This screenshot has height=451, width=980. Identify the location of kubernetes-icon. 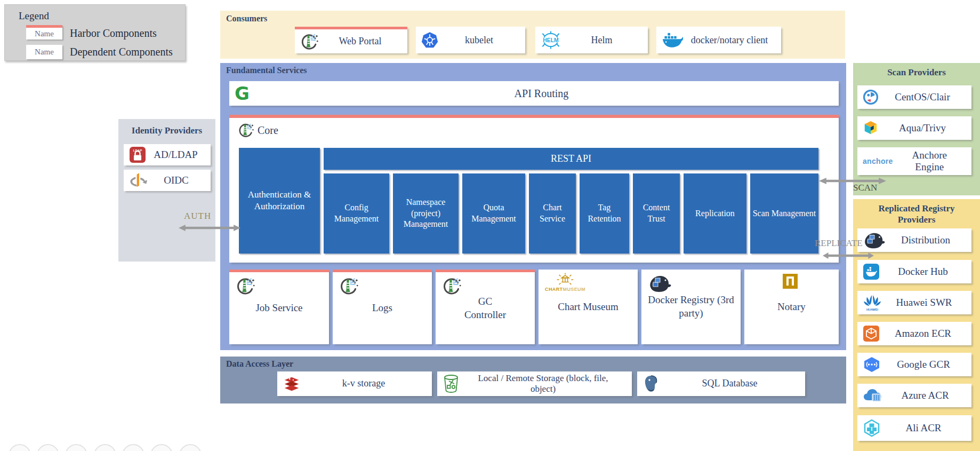
(430, 40).